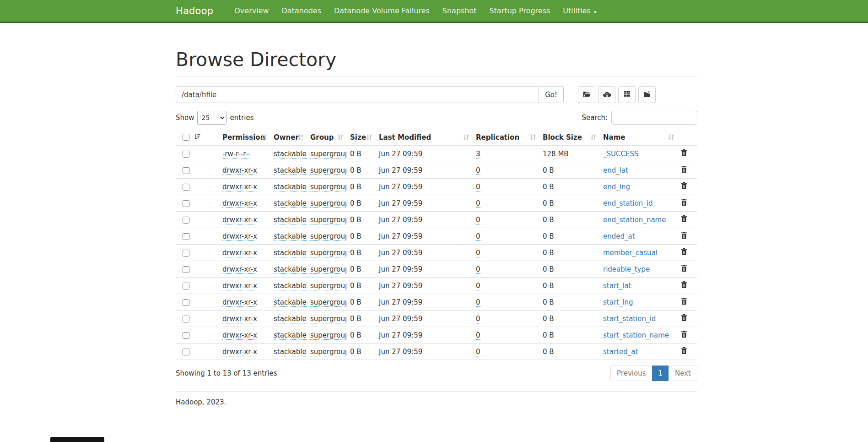  What do you see at coordinates (236, 154) in the screenshot?
I see `permission-editable: -rw-r--r--` at bounding box center [236, 154].